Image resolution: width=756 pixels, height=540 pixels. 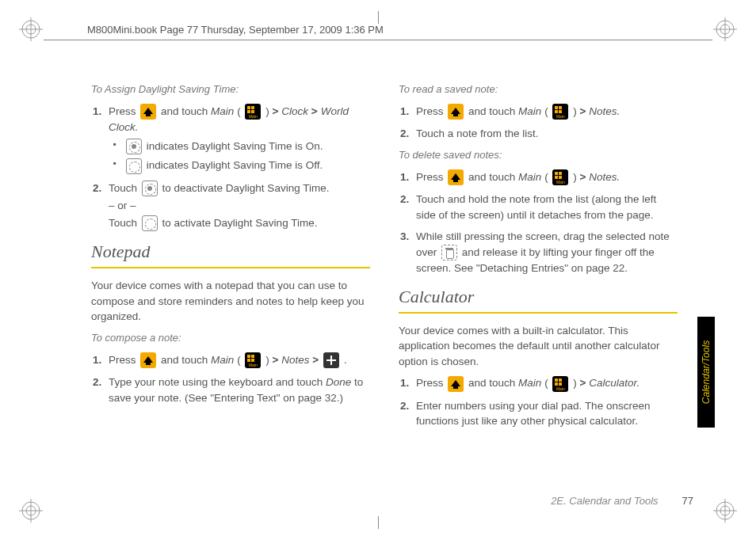 What do you see at coordinates (725, 29) in the screenshot?
I see `registration-mark-tr` at bounding box center [725, 29].